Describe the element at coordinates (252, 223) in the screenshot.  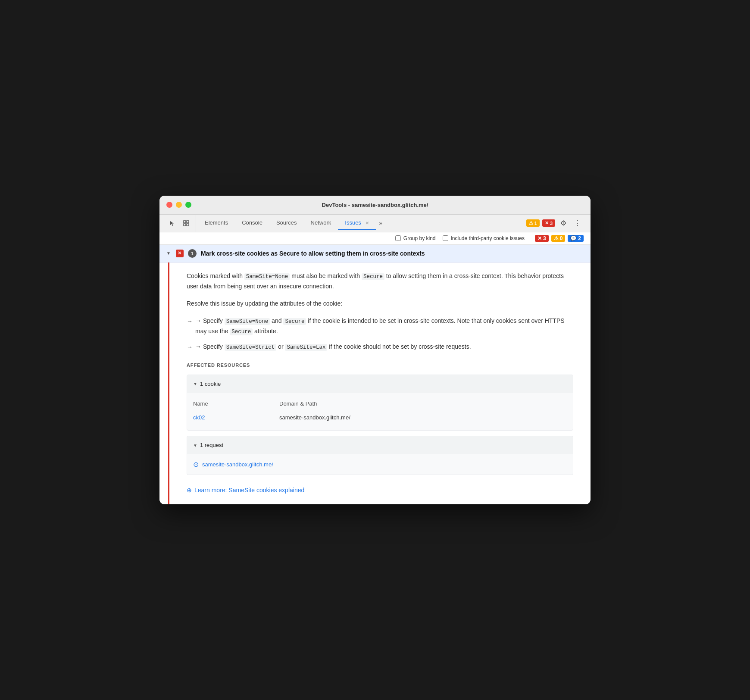
I see `tab-console: Console` at that location.